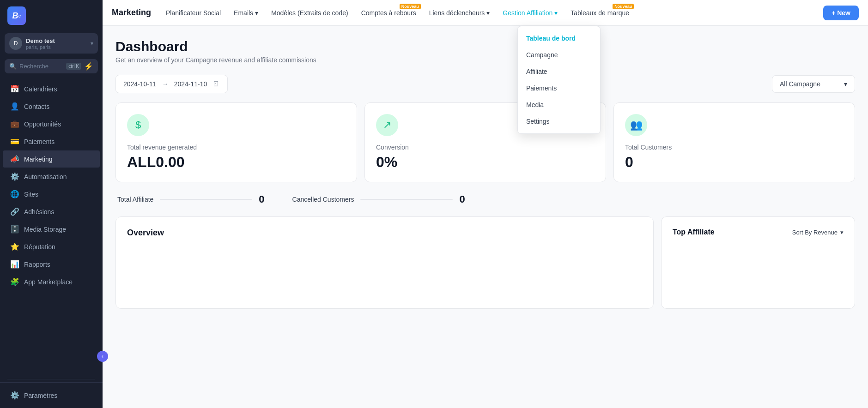 The width and height of the screenshot is (868, 408). What do you see at coordinates (15, 282) in the screenshot?
I see `nav-icon: 🧩` at bounding box center [15, 282].